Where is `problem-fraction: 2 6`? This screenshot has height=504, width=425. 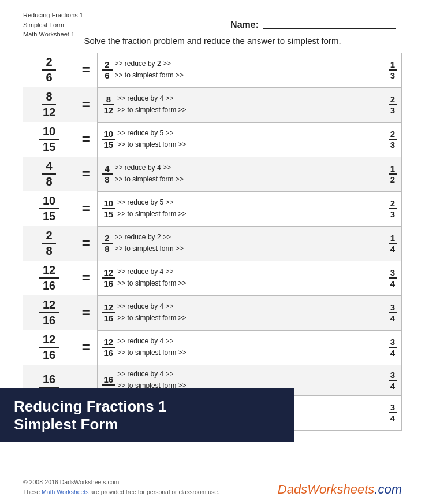 problem-fraction: 2 6 is located at coordinates (49, 70).